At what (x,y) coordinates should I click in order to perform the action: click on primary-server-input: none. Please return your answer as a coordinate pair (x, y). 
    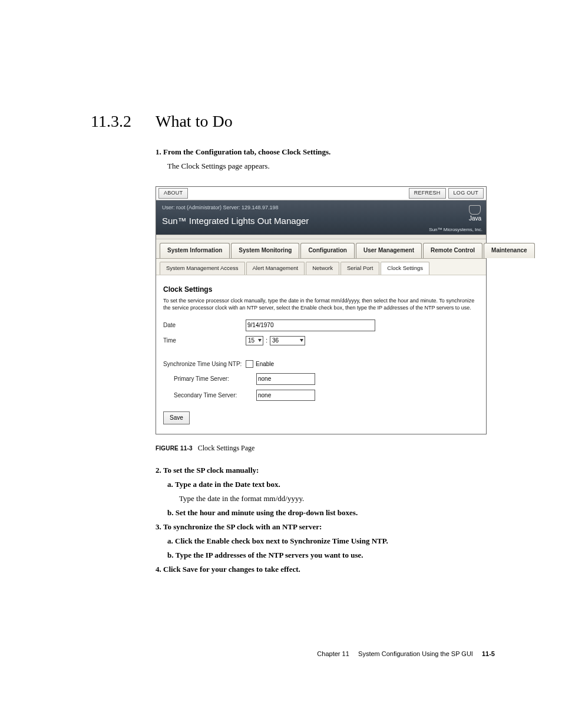
    Looking at the image, I should click on (286, 379).